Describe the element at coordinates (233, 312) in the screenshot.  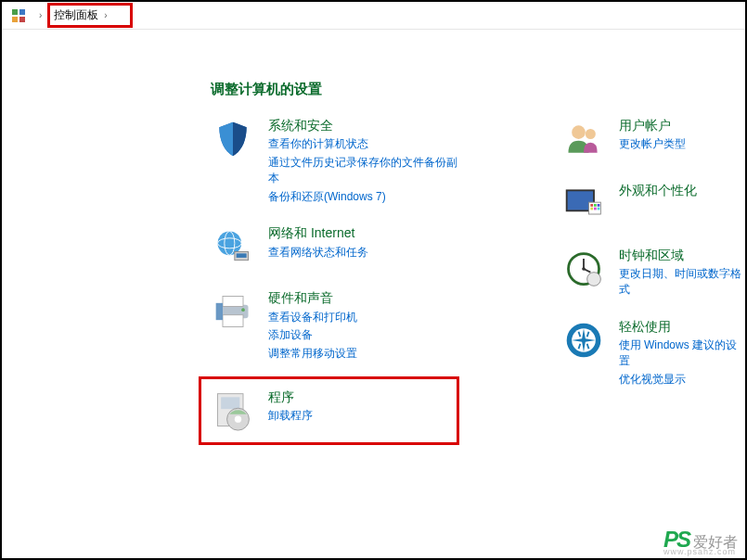
I see `printer-icon` at that location.